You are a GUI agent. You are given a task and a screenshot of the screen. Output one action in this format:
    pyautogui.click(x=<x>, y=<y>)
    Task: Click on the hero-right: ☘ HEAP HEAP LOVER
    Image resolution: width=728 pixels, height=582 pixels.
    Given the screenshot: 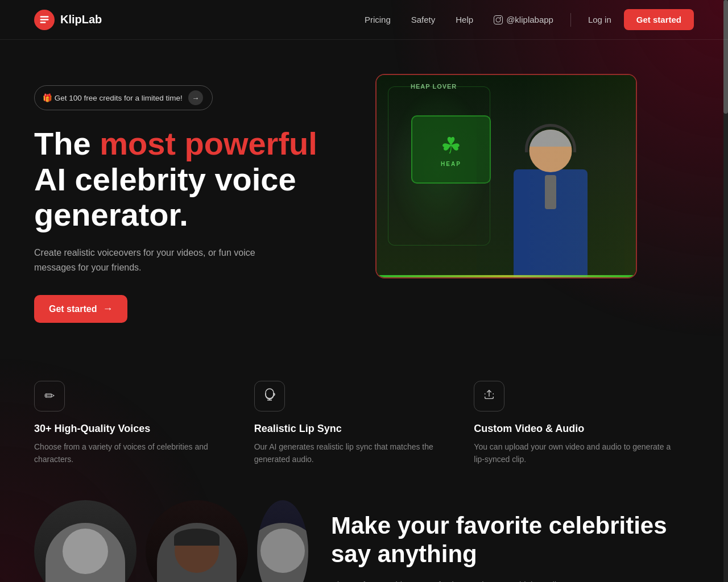 What is the action you would take?
    pyautogui.click(x=506, y=176)
    